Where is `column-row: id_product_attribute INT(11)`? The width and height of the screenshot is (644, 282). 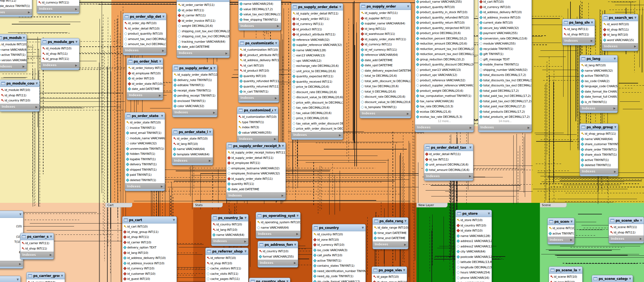 column-row: id_product_attribute INT(11) is located at coordinates (317, 35).